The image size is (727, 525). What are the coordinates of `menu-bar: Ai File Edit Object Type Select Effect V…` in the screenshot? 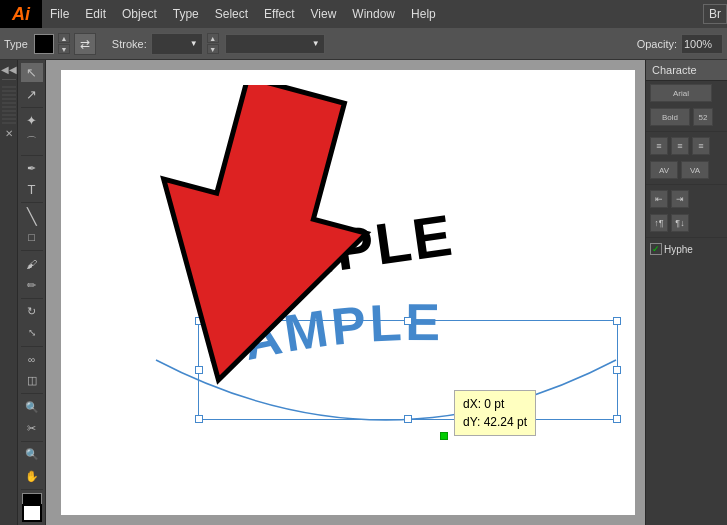 It's located at (364, 14).